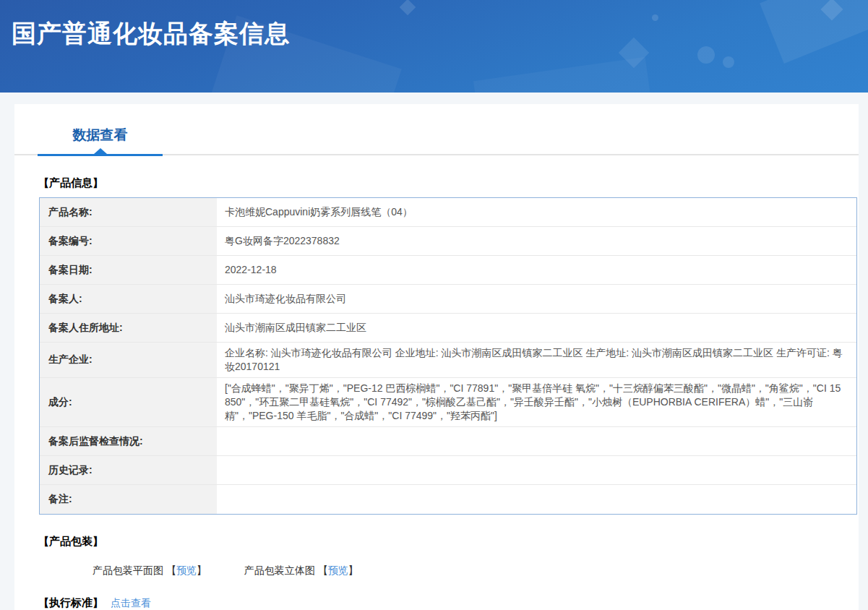 The image size is (868, 610). I want to click on standard-click-view-link: 点击查看, so click(131, 603).